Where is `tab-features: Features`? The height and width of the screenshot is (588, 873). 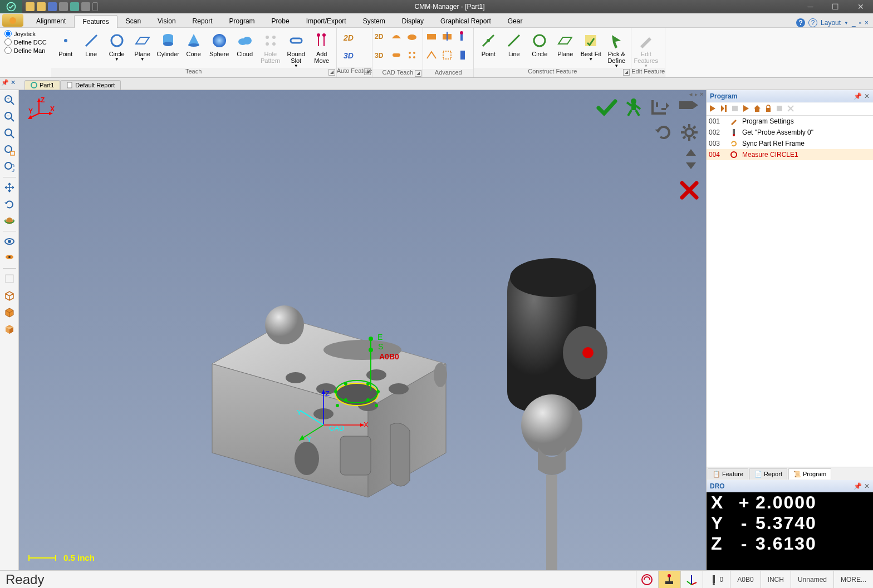 tab-features: Features is located at coordinates (96, 21).